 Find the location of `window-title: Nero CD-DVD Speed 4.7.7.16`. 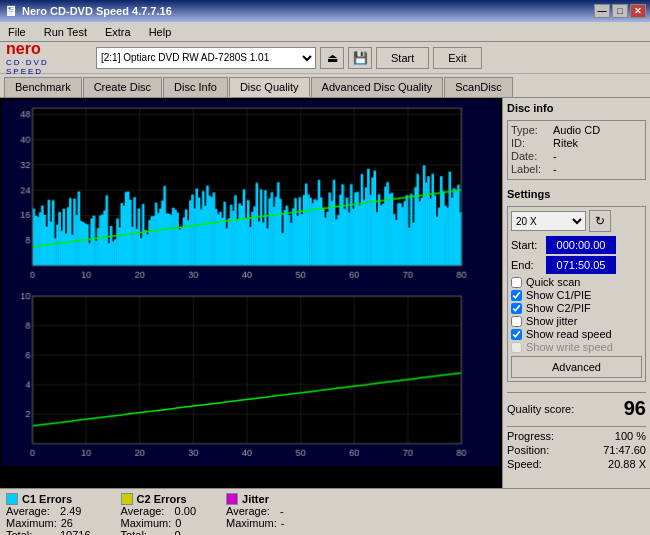

window-title: Nero CD-DVD Speed 4.7.7.16 is located at coordinates (97, 11).